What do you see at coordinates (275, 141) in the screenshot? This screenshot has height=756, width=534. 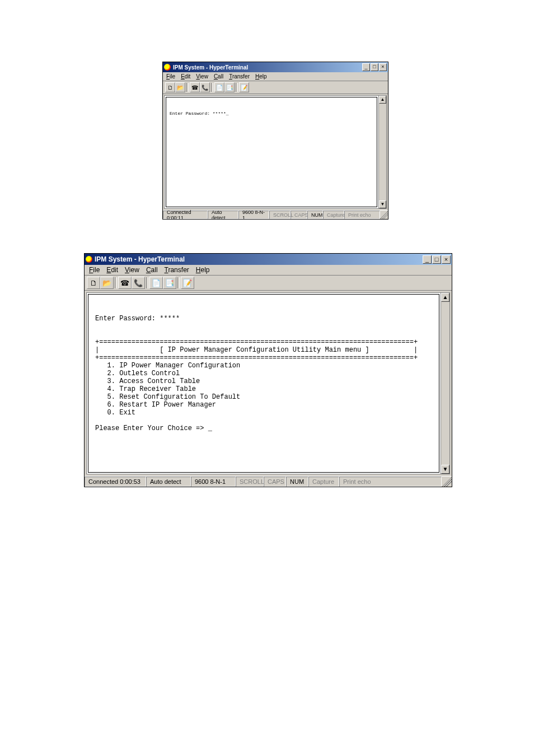 I see `hyperterminal-window-small: IPM System - HyperTerminal _ □ × File Ed…` at bounding box center [275, 141].